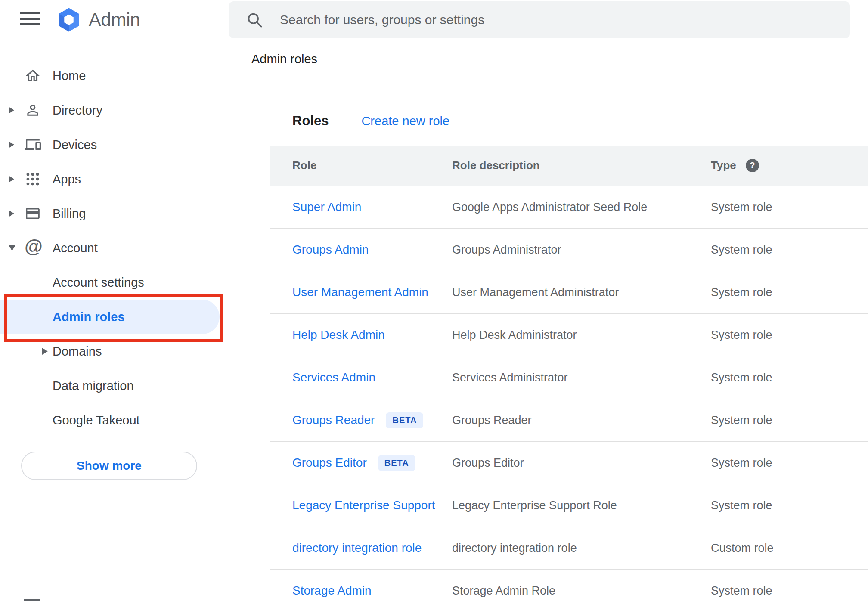 This screenshot has height=601, width=868. What do you see at coordinates (33, 110) in the screenshot?
I see `directory-icon` at bounding box center [33, 110].